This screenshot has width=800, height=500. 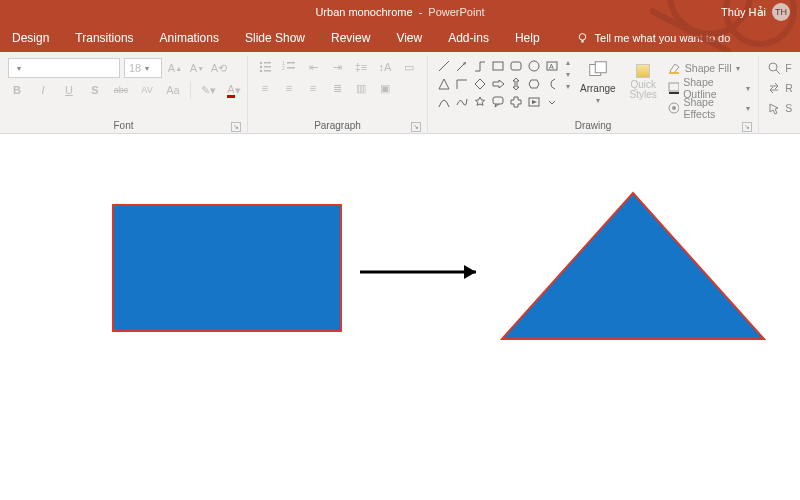 What do you see at coordinates (143, 68) in the screenshot?
I see `font-size-combo: 18 ▾` at bounding box center [143, 68].